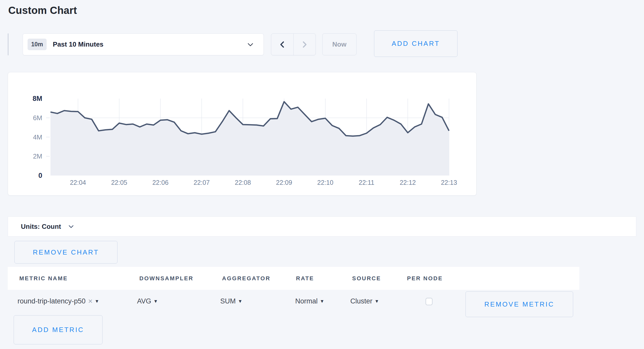 The image size is (644, 349). What do you see at coordinates (282, 45) in the screenshot?
I see `chevron-left-icon` at bounding box center [282, 45].